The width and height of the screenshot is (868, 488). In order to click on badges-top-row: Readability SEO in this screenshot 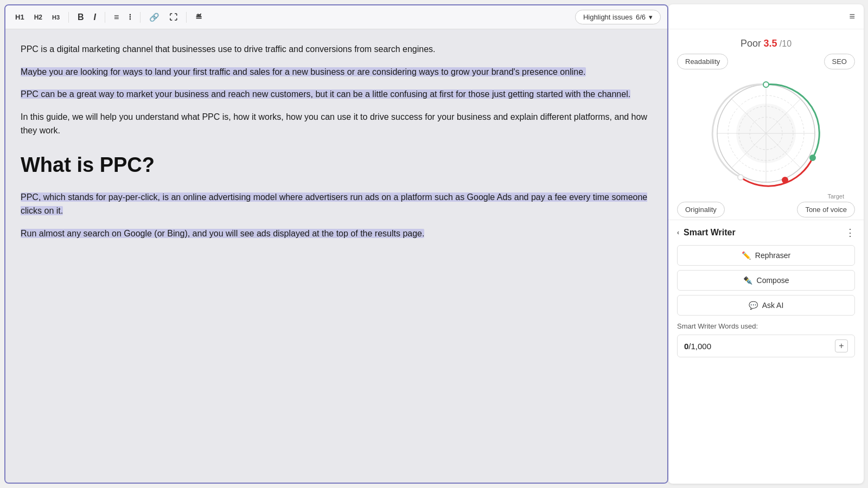, I will do `click(766, 62)`.